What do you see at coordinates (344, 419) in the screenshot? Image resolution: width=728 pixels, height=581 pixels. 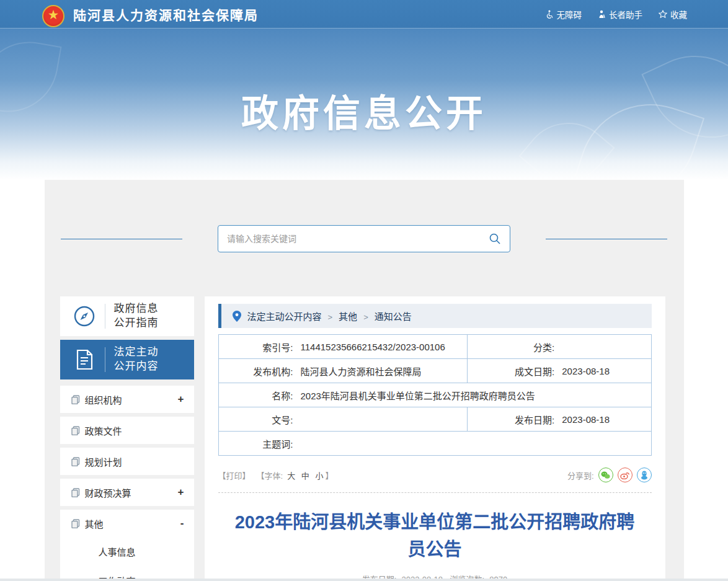 I see `table-cell: 文号:` at bounding box center [344, 419].